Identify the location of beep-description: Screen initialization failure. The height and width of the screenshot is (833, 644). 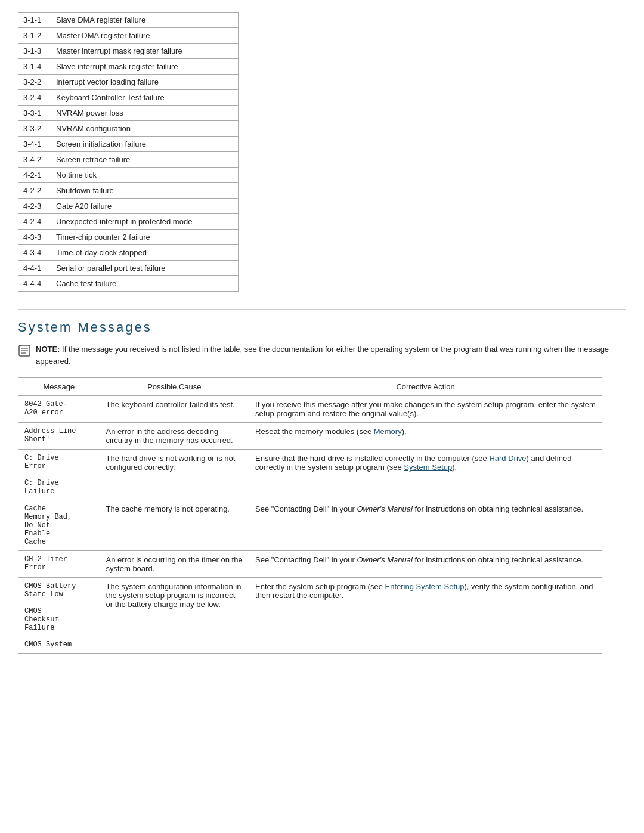
(145, 144).